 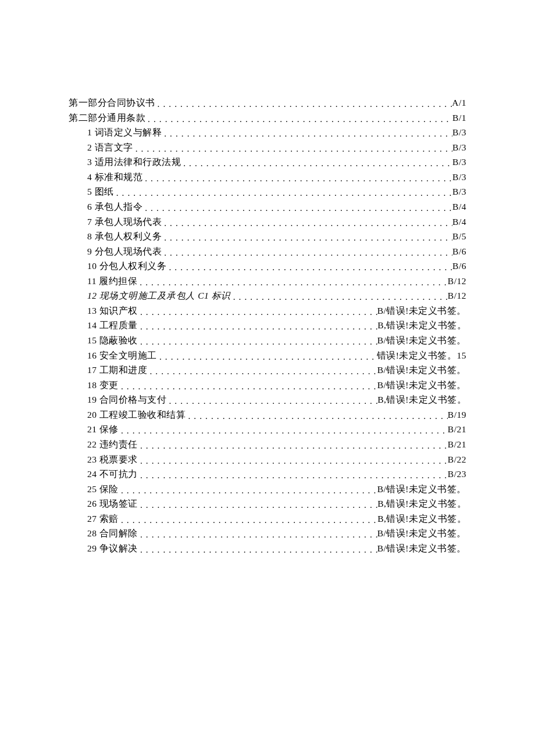 I want to click on toc-entry: 24 不可抗力B/23, so click(x=268, y=474).